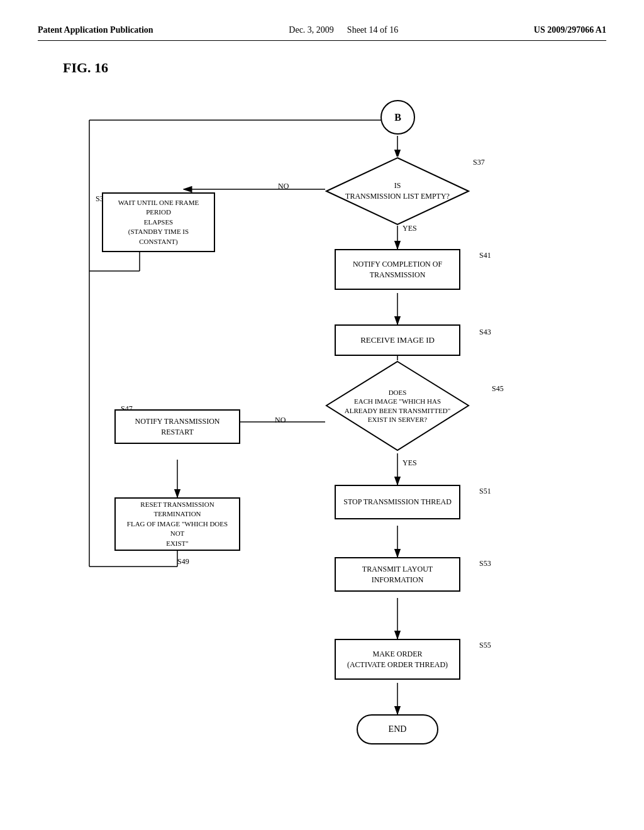  What do you see at coordinates (486, 563) in the screenshot?
I see `label-S53: S53` at bounding box center [486, 563].